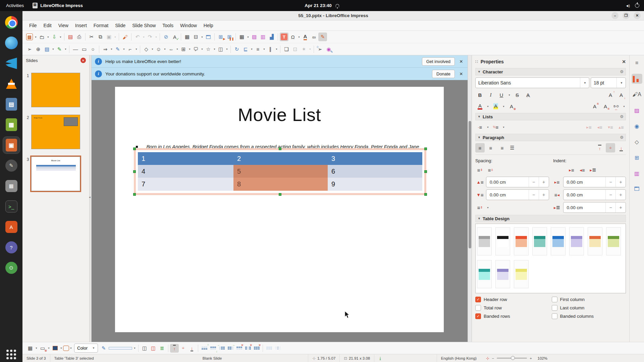 This screenshot has height=362, width=644. What do you see at coordinates (264, 49) in the screenshot?
I see `arrange-dropdown: ▼` at bounding box center [264, 49].